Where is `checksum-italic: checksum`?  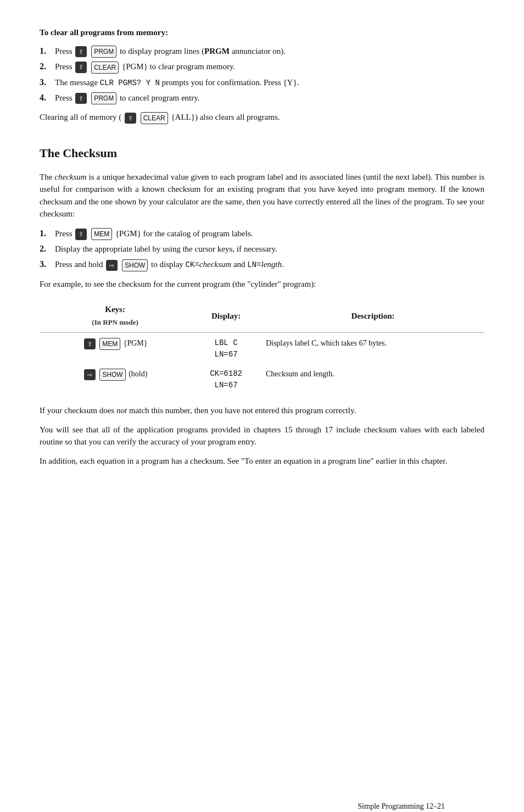 checksum-italic: checksum is located at coordinates (215, 264).